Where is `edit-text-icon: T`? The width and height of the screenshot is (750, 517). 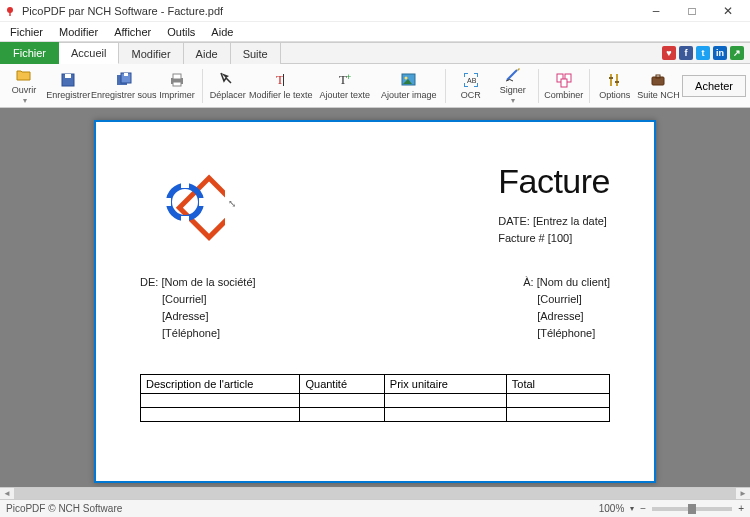
edit-text-icon: T is located at coordinates (281, 80).